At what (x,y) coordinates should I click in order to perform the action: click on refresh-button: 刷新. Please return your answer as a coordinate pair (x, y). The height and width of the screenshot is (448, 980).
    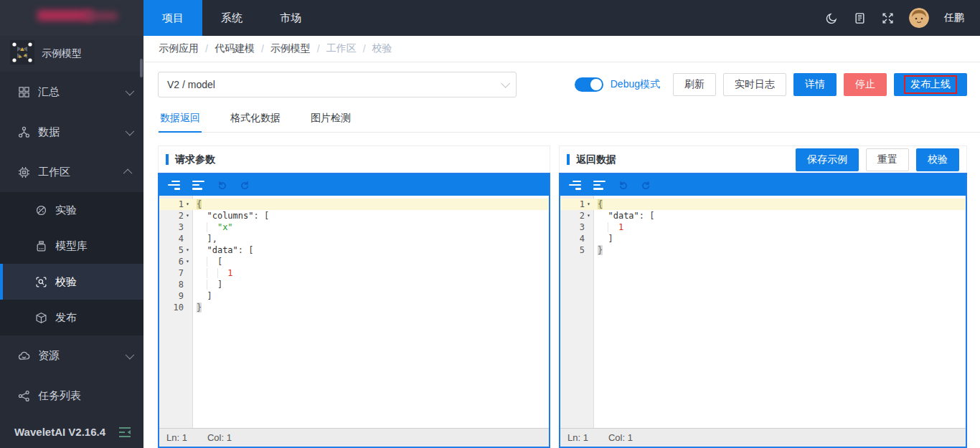
    Looking at the image, I should click on (694, 85).